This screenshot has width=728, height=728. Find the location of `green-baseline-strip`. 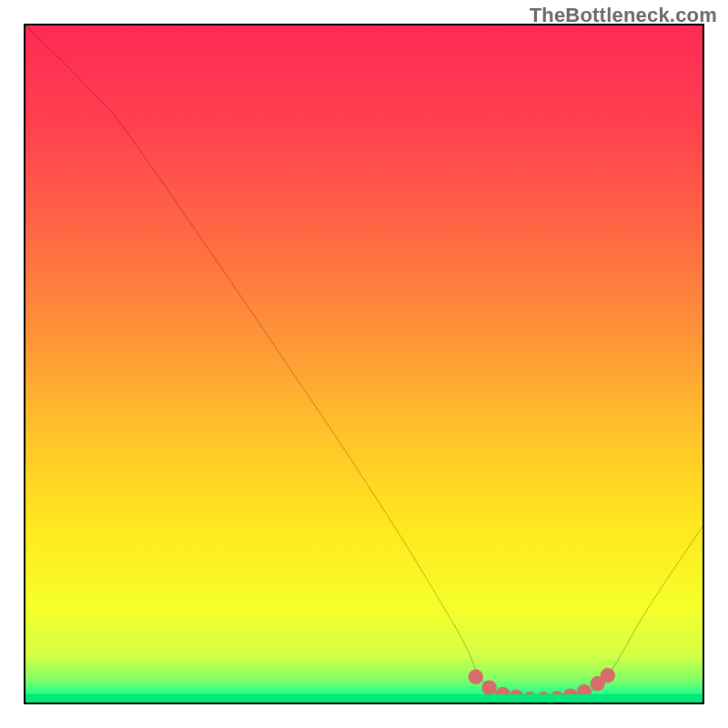

green-baseline-strip is located at coordinates (364, 699).